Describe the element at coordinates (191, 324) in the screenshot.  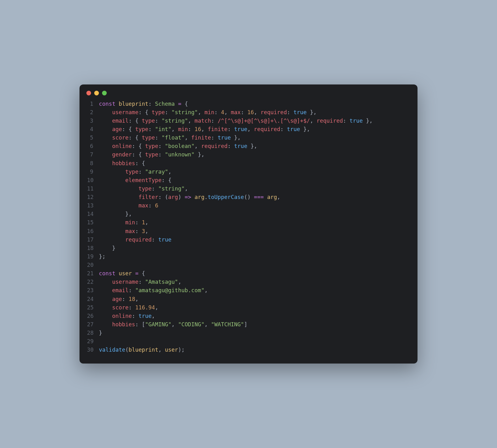
I see `token-str: "CODING"` at that location.